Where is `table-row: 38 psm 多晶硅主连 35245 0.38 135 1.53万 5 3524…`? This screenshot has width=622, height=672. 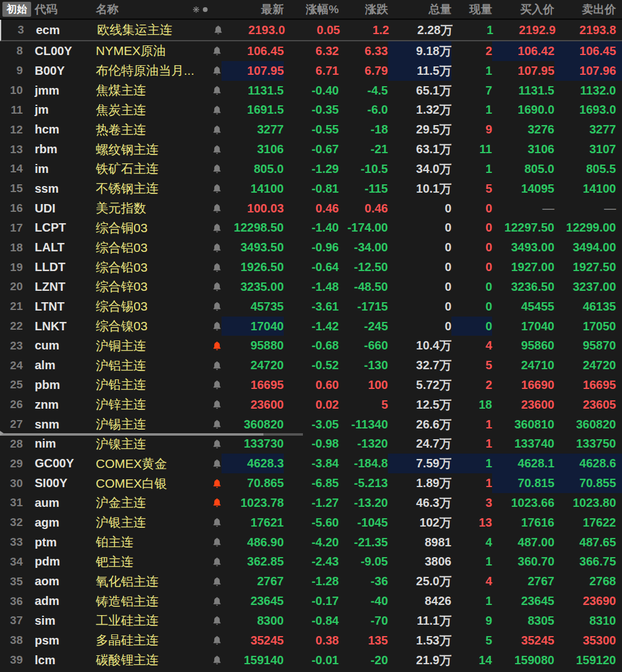
table-row: 38 psm 多晶硅主连 35245 0.38 135 1.53万 5 3524… is located at coordinates (311, 640).